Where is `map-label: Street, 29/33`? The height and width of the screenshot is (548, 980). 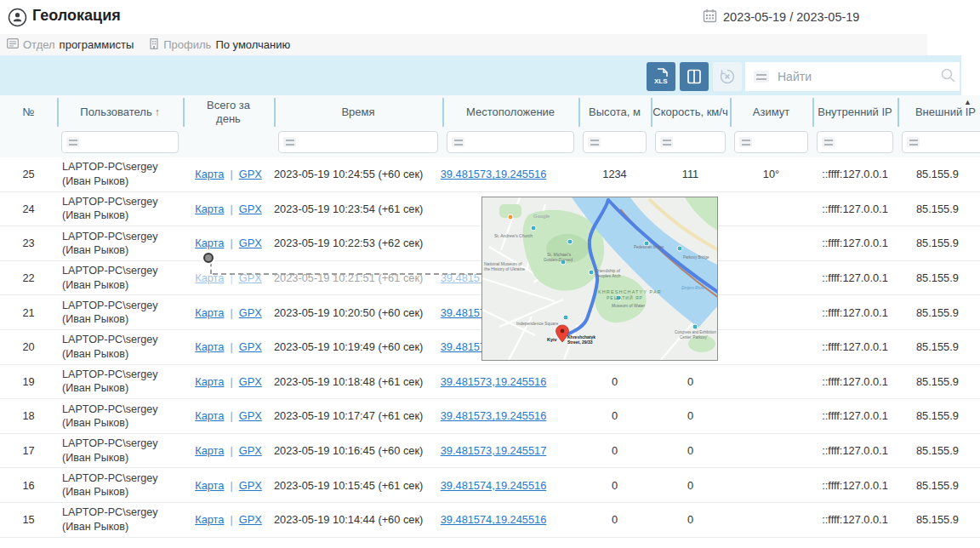 map-label: Street, 29/33 is located at coordinates (580, 342).